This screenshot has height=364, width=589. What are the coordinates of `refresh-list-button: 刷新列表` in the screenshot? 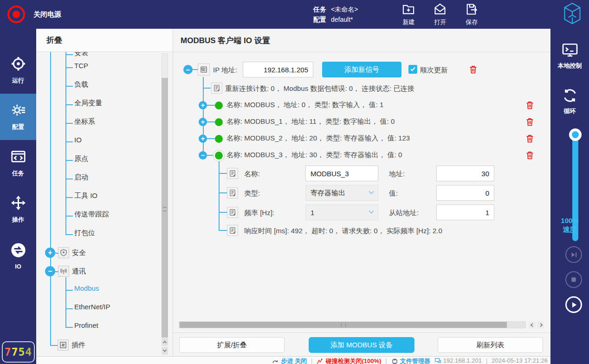 It's located at (490, 345).